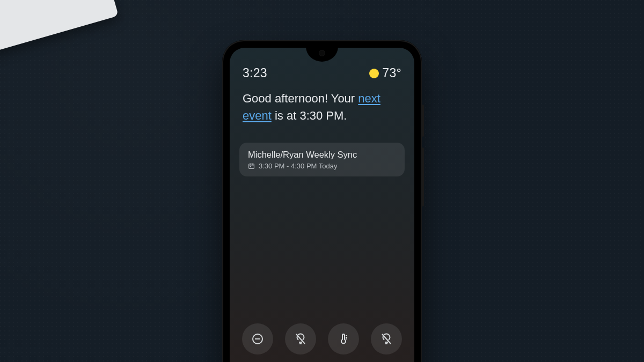 The image size is (644, 362). What do you see at coordinates (59, 33) in the screenshot?
I see `background-object` at bounding box center [59, 33].